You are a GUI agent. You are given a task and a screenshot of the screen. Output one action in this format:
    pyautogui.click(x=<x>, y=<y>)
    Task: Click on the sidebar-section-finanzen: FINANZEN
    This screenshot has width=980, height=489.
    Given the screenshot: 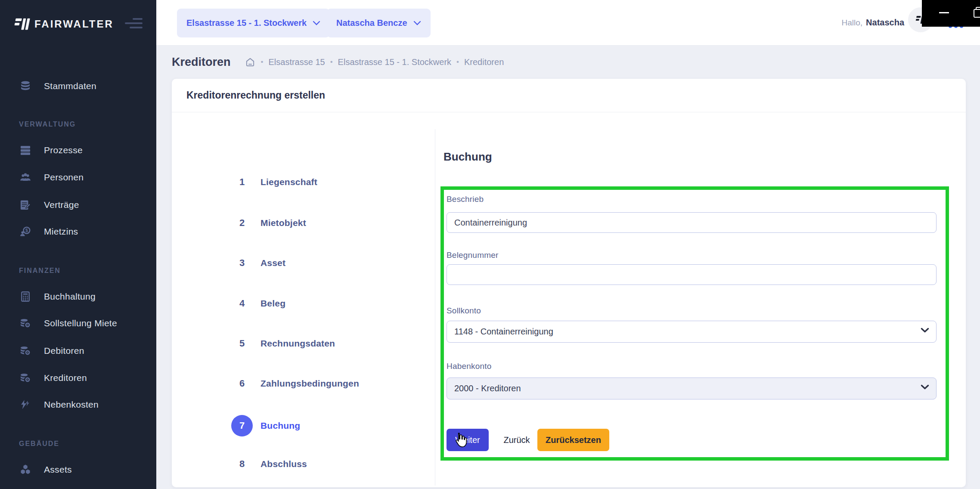 What is the action you would take?
    pyautogui.click(x=40, y=271)
    